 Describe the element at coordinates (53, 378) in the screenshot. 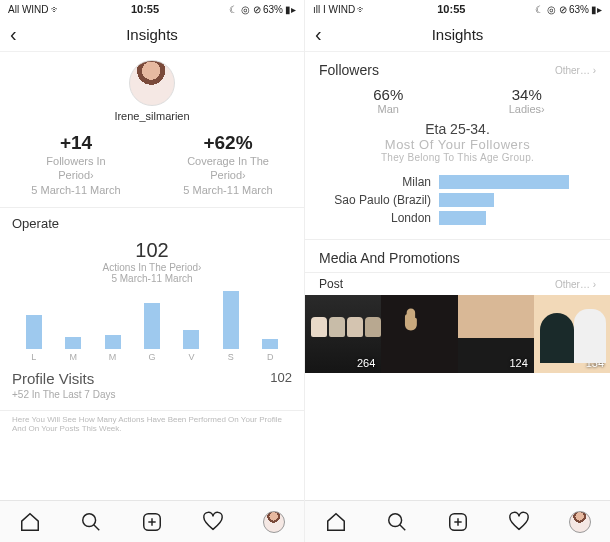

I see `profile-visits-label: Profile Visits` at that location.